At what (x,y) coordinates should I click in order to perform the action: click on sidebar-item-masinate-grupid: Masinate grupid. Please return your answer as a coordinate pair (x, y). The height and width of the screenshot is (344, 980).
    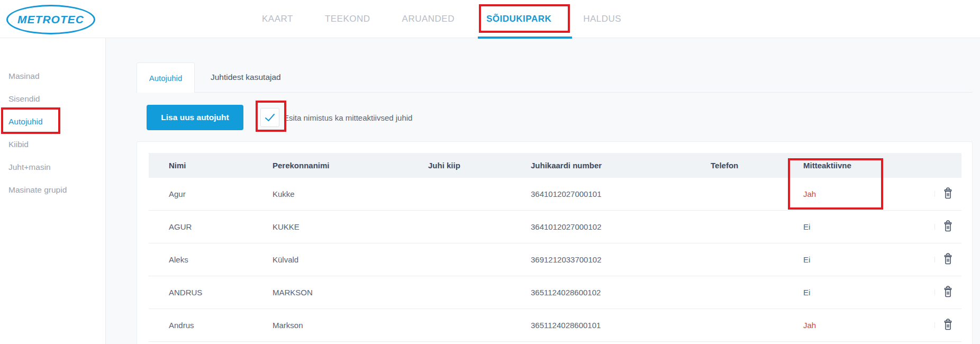
    Looking at the image, I should click on (53, 189).